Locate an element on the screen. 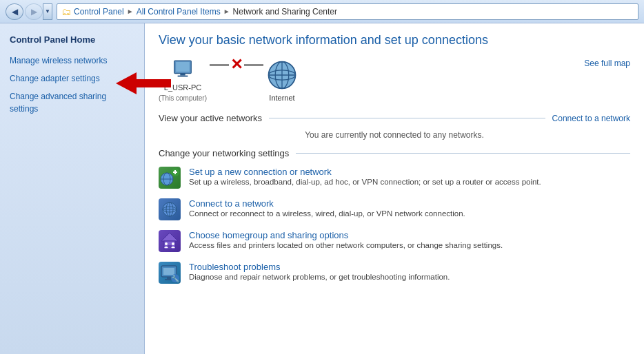  forward-button: ▶ is located at coordinates (34, 12).